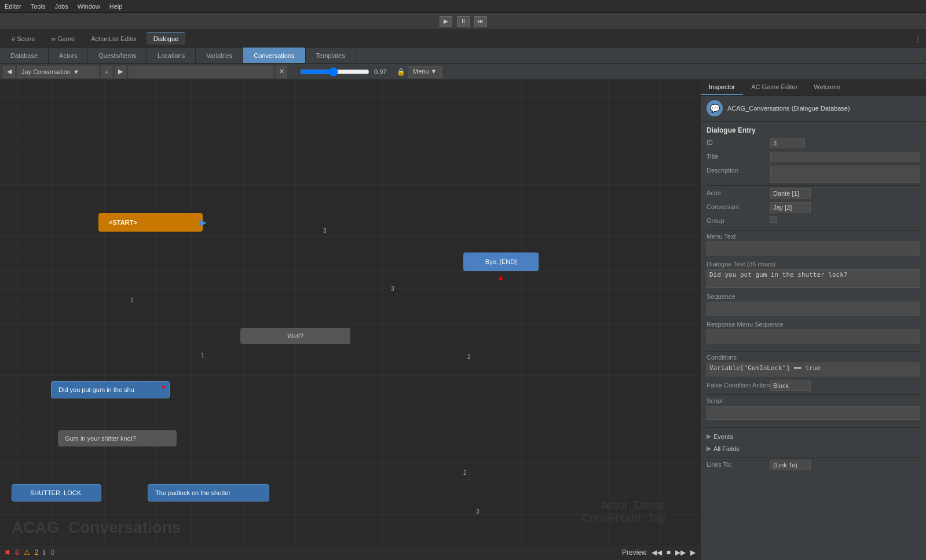  What do you see at coordinates (774, 219) in the screenshot?
I see `field-checkbox-group` at bounding box center [774, 219].